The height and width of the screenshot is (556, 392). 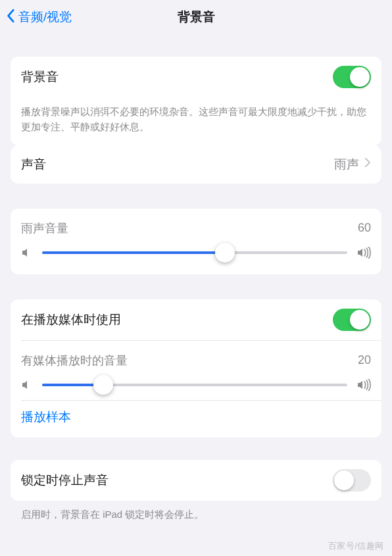 What do you see at coordinates (196, 164) in the screenshot?
I see `sound-group: 声音 雨声` at bounding box center [196, 164].